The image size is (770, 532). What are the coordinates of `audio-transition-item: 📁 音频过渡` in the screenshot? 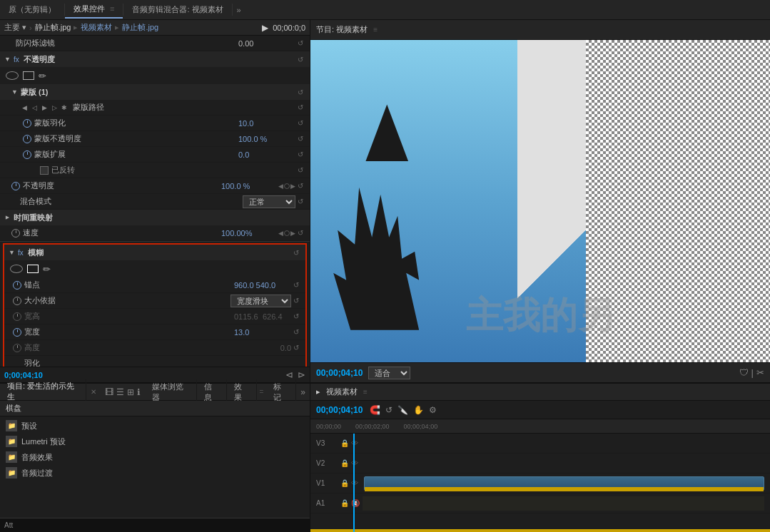 It's located at (155, 473).